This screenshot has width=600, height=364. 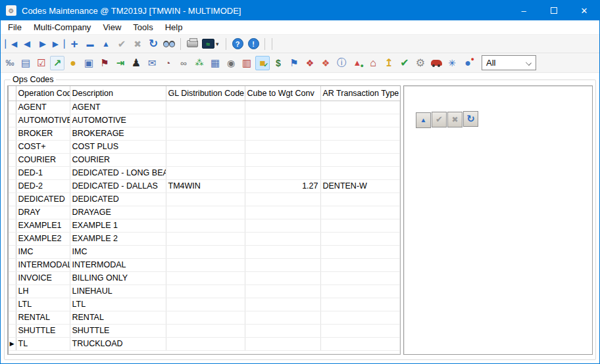 I want to click on ops-codes-cube-icon: ■✔, so click(x=262, y=63).